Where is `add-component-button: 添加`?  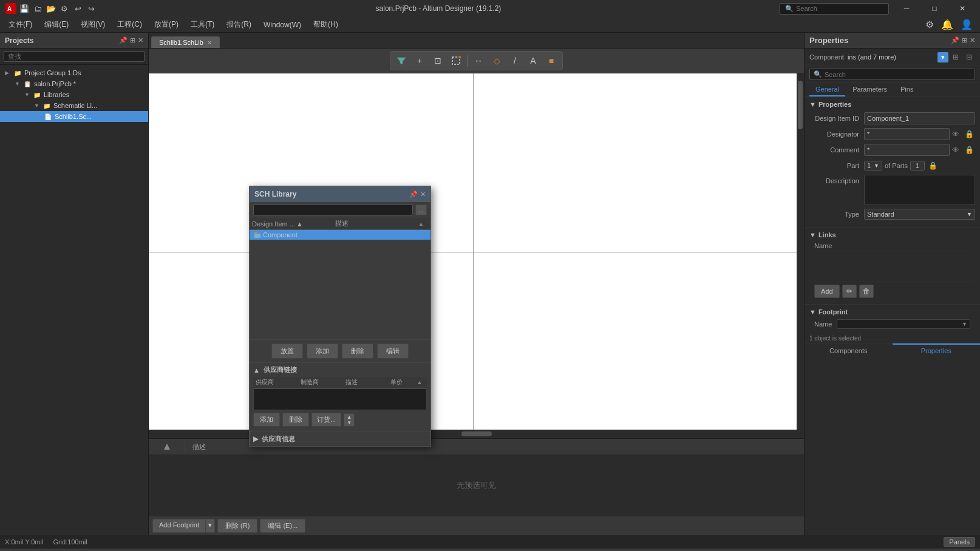
add-component-button: 添加 is located at coordinates (322, 351).